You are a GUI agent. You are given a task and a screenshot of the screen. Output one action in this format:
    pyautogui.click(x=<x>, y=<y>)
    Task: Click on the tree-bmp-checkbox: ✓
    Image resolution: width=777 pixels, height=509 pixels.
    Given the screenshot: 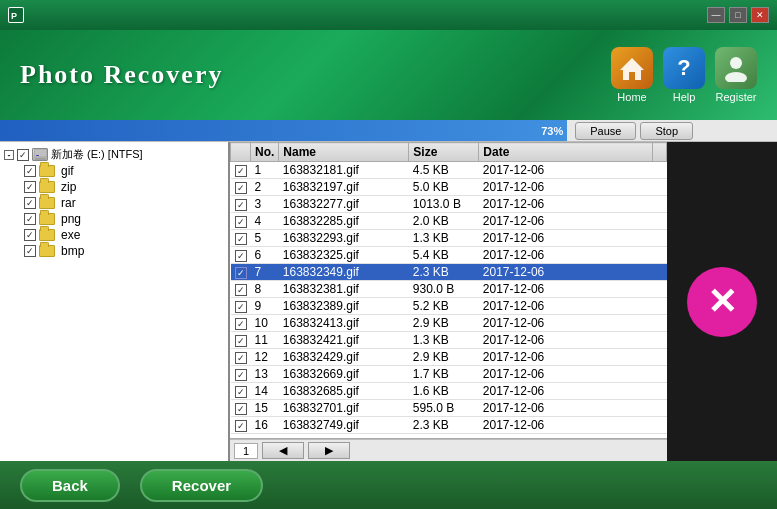 What is the action you would take?
    pyautogui.click(x=30, y=251)
    